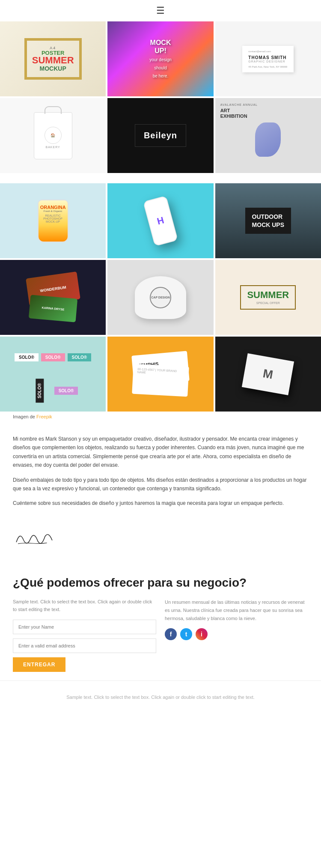 This screenshot has width=321, height=868. What do you see at coordinates (160, 583) in the screenshot?
I see `offer-heading: ¿Qué podemos ofrecer para su negocio?` at bounding box center [160, 583].